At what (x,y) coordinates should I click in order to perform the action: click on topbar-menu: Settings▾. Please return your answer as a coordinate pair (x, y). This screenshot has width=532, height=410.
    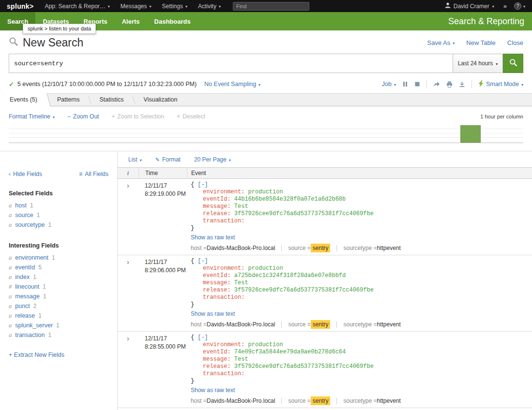
    Looking at the image, I should click on (175, 6).